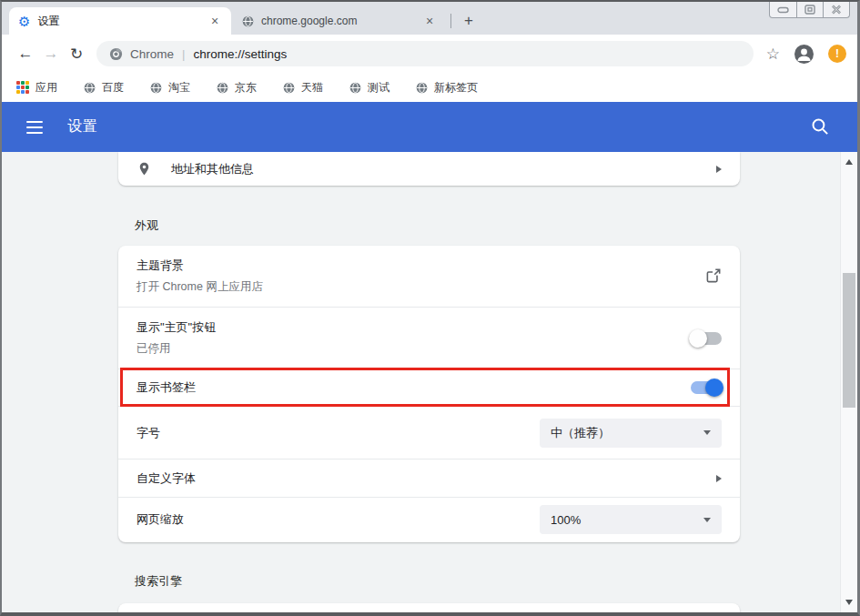 The width and height of the screenshot is (860, 616). I want to click on bookmark-label: 天猫, so click(312, 87).